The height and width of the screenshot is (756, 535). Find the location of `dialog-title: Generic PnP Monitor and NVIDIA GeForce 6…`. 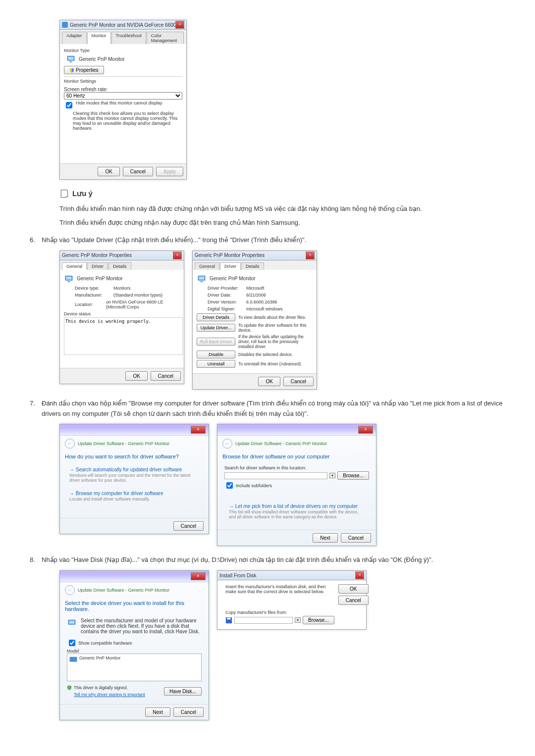

dialog-title: Generic PnP Monitor and NVIDIA GeForce 6… is located at coordinates (123, 25).